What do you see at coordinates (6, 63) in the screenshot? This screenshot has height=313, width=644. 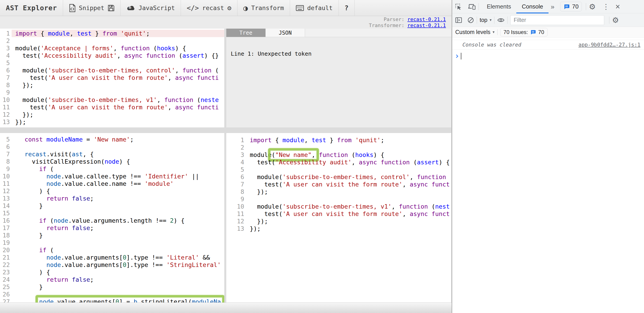 I see `line-number: 5` at bounding box center [6, 63].